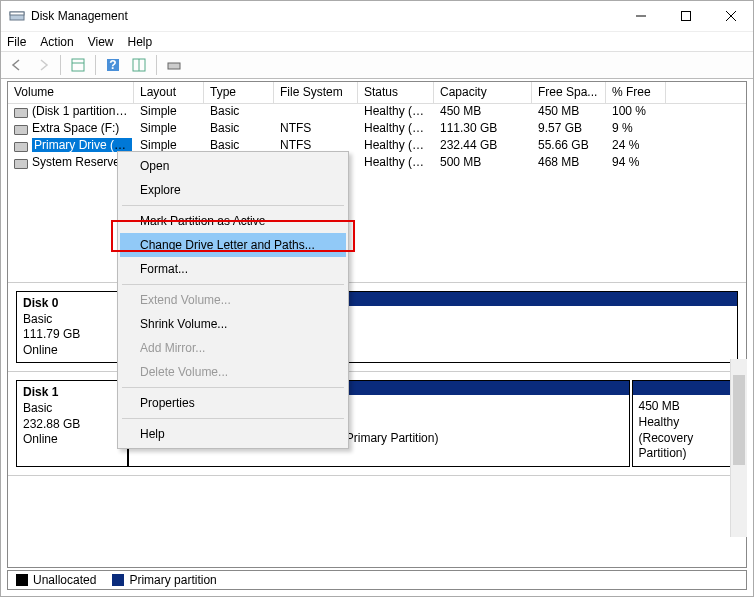  I want to click on volume-row: (Disk 1 partition 2)SimpleBasicHealthy (…, so click(377, 112).